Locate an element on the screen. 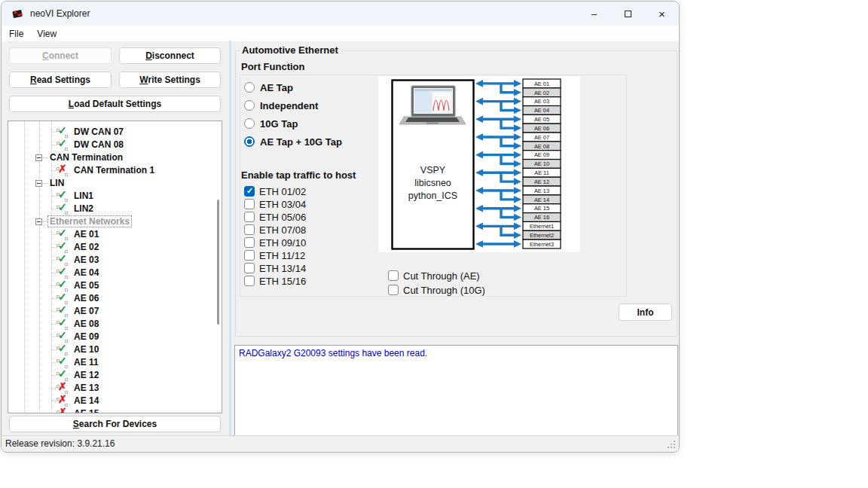 The image size is (868, 488). search-for-devices-button: Search For Devices is located at coordinates (115, 424).